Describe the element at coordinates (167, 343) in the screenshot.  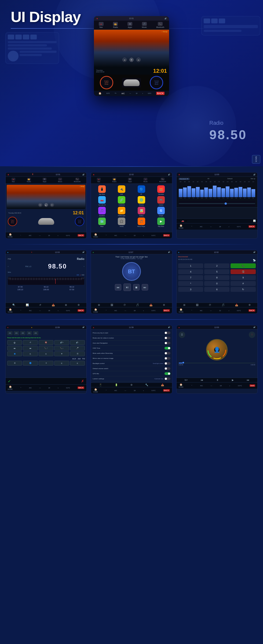
I see `toggle-auto-nav` at that location.